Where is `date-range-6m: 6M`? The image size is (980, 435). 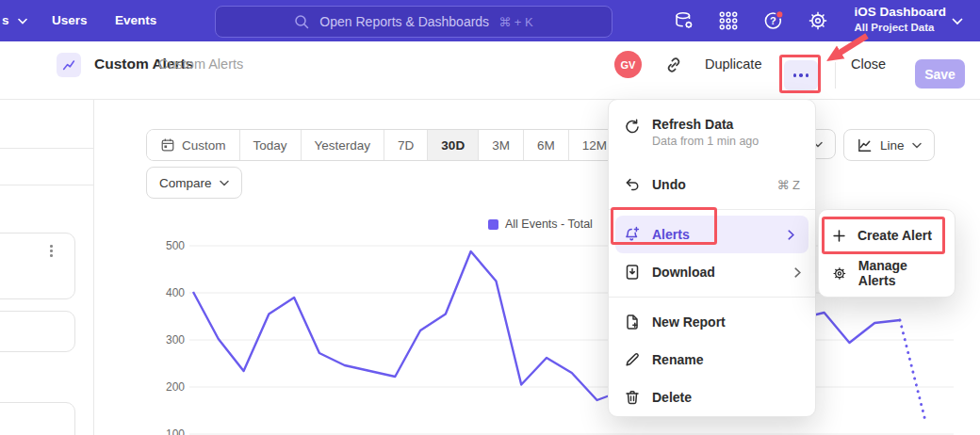 date-range-6m: 6M is located at coordinates (546, 145).